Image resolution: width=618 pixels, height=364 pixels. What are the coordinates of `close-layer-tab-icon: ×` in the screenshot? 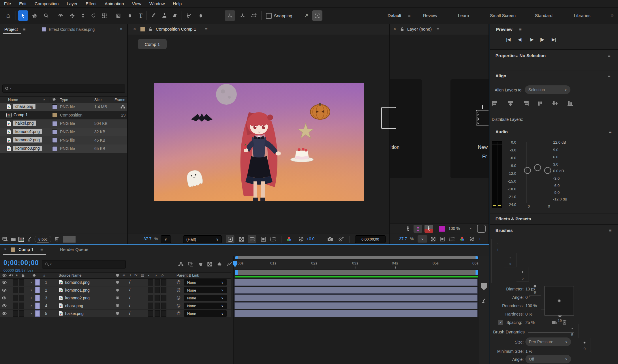 It's located at (395, 29).